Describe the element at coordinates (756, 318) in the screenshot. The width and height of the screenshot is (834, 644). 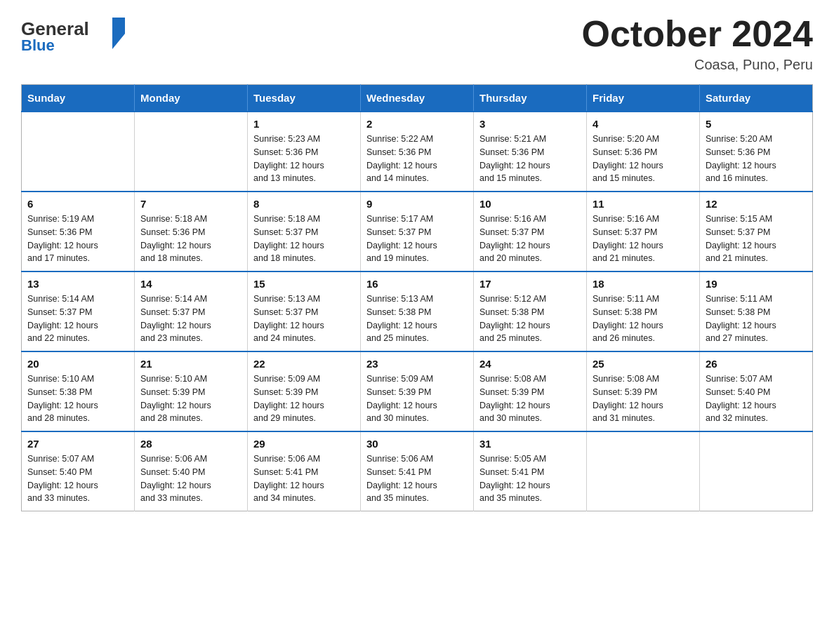
I see `day-info: Sunrise: 5:11 AMSunset: 5:38 PMDaylight:…` at that location.